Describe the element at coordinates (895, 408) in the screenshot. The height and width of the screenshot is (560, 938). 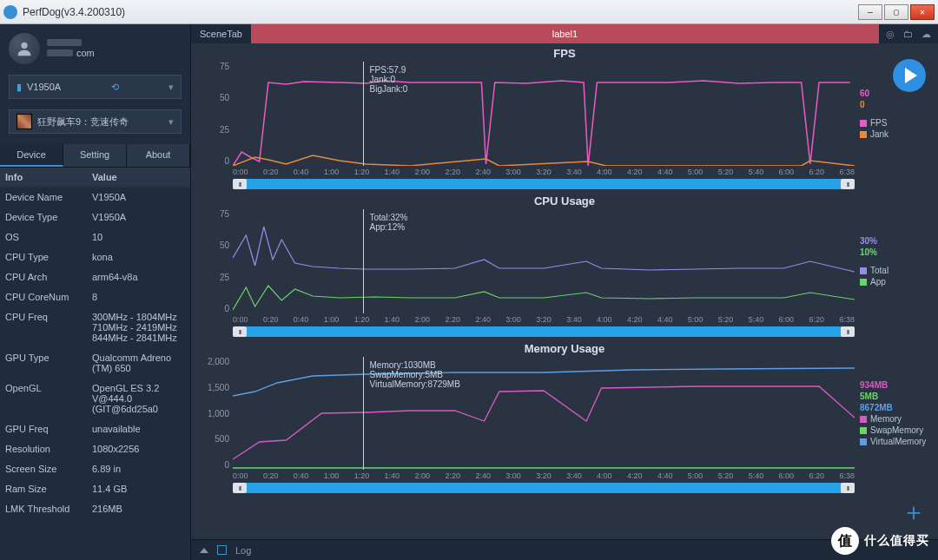
I see `virtual-current: 8672MB` at that location.